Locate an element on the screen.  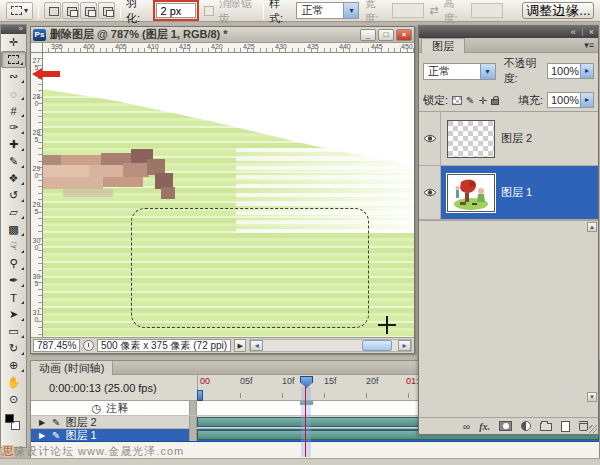
lock-transparency-icon is located at coordinates (457, 100).